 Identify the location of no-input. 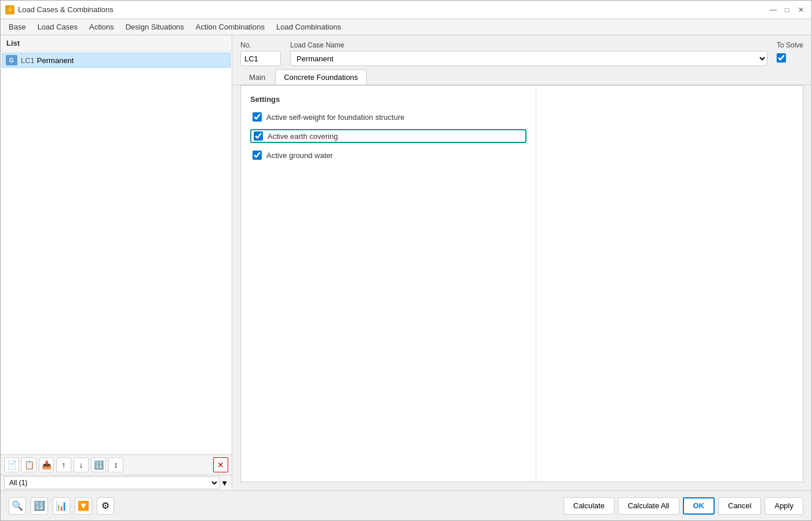
(261, 58).